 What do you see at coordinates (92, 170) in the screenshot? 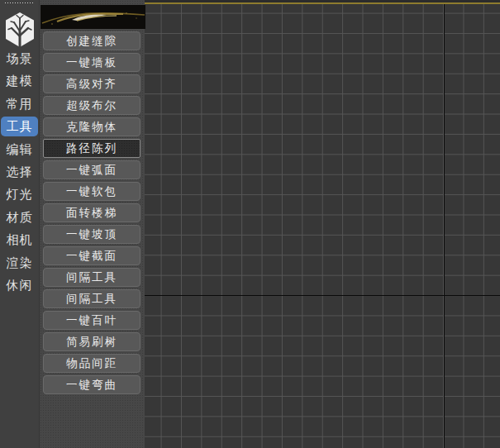
I see `tool-button-arc-surface: 一键弧面` at bounding box center [92, 170].